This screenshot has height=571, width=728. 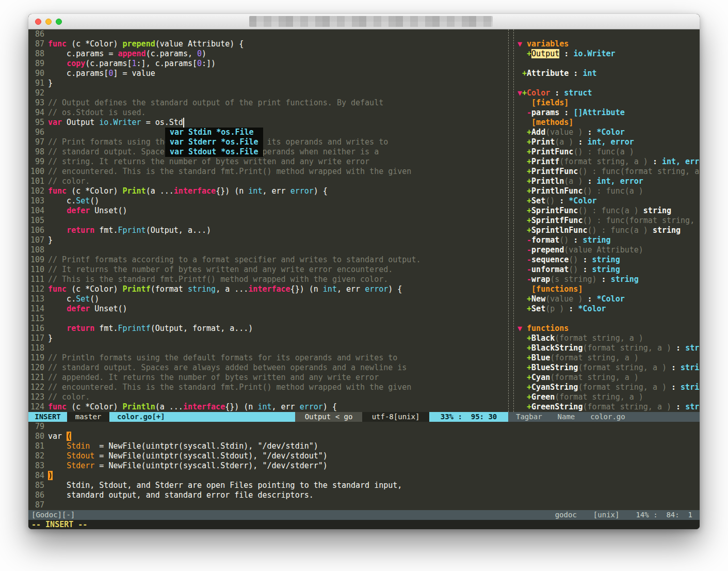 I want to click on tagbar-line: +Set(p ) : *Color, so click(x=609, y=309).